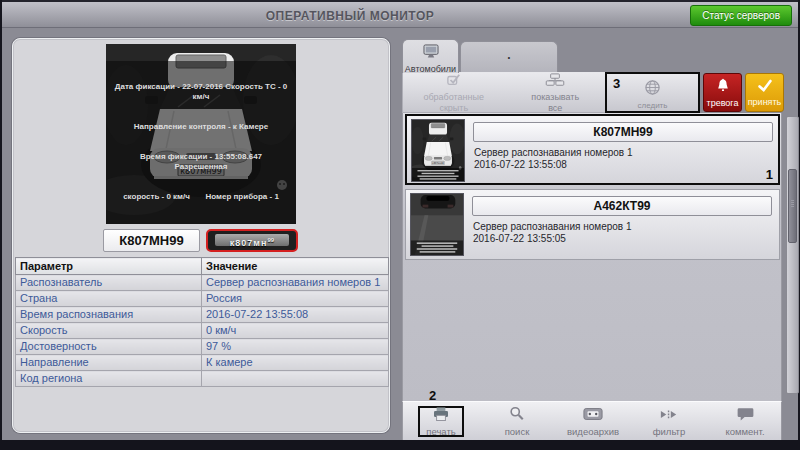 This screenshot has width=800, height=450. What do you see at coordinates (652, 92) in the screenshot?
I see `follow-button: 3 следить` at bounding box center [652, 92].